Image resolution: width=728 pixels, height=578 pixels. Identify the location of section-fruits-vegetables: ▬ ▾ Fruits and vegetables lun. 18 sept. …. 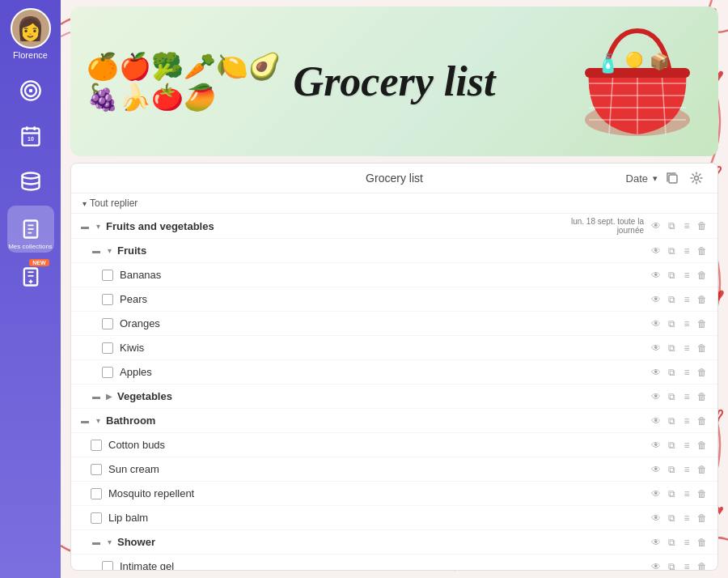
(395, 227).